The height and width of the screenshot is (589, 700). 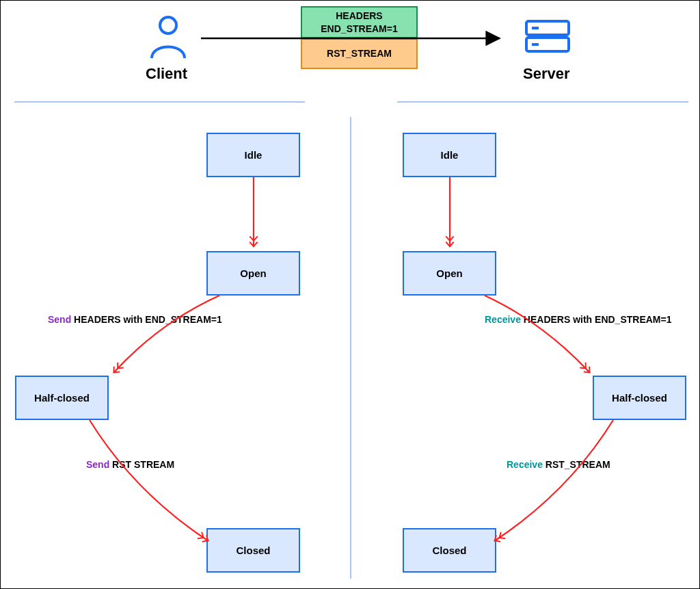 What do you see at coordinates (578, 319) in the screenshot?
I see `server-recv-headers-caption: Receive HEADERS with END_STREAM=1` at bounding box center [578, 319].